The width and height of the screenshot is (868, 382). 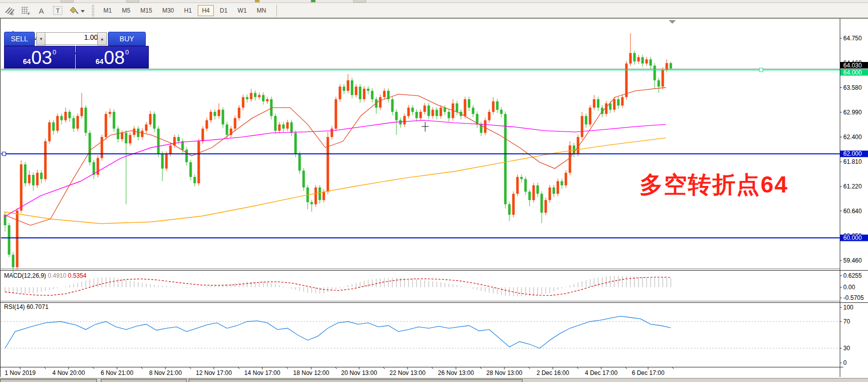 I want to click on price-tick-label: 63.580, so click(x=852, y=88).